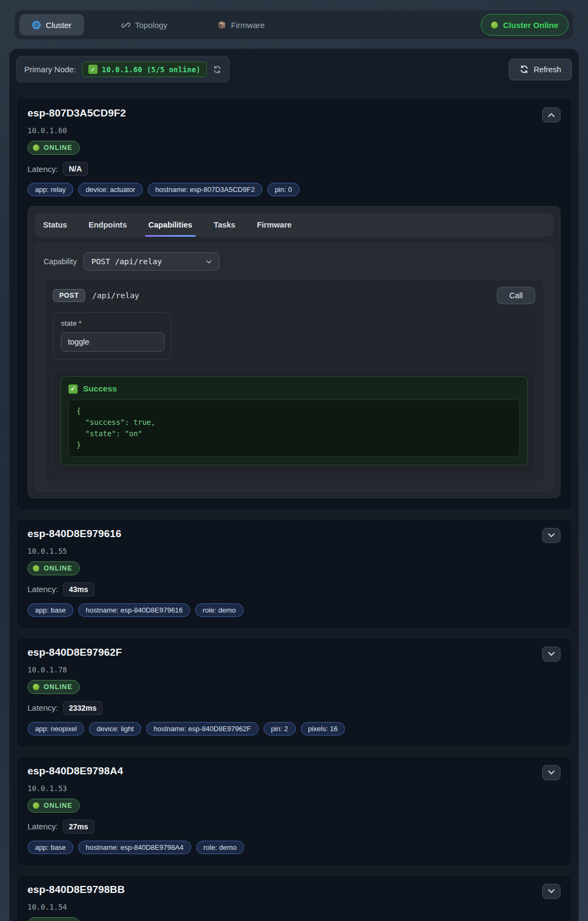  What do you see at coordinates (51, 190) in the screenshot?
I see `tag: app: relay` at bounding box center [51, 190].